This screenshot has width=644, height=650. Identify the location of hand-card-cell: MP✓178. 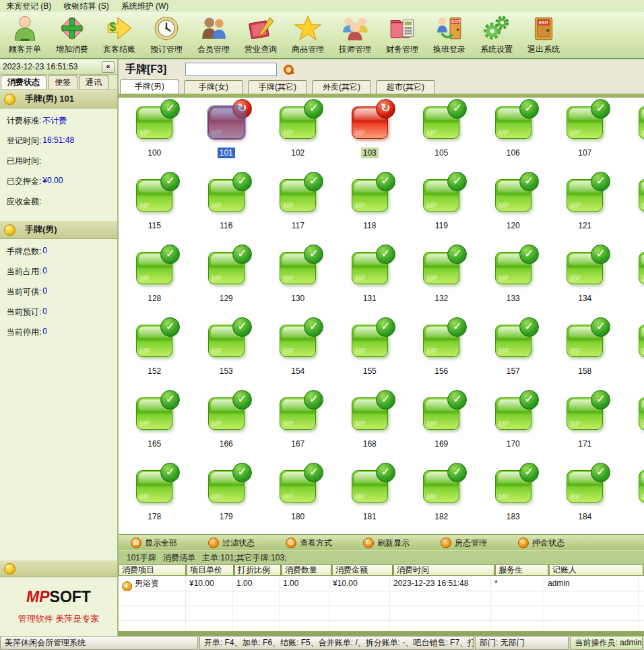
(155, 498).